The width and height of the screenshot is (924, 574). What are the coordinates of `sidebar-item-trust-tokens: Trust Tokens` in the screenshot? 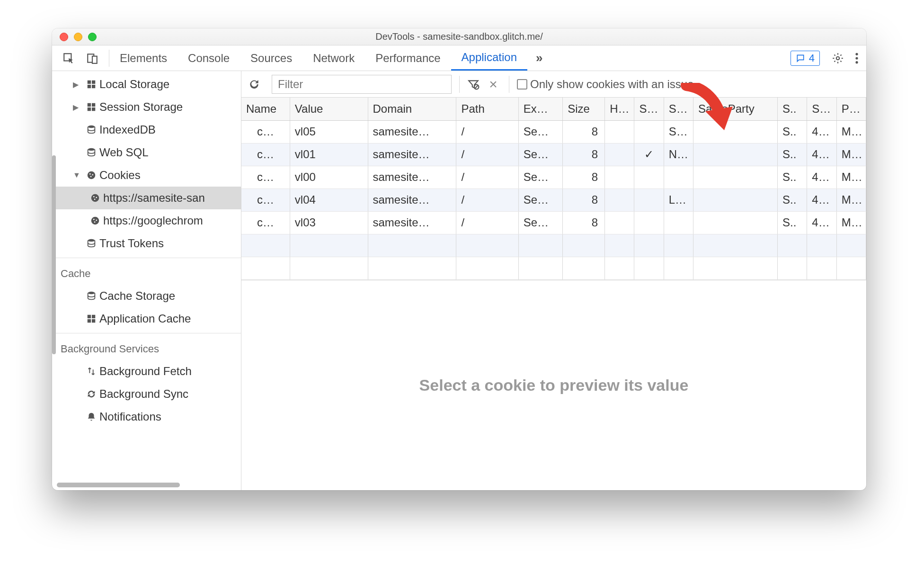 It's located at (147, 243).